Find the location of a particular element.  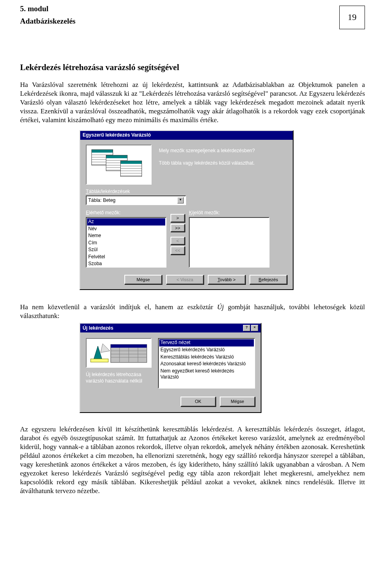

paragraph-1: Ha Varázslóval szeretnénk létrehozni az … is located at coordinates (192, 103).